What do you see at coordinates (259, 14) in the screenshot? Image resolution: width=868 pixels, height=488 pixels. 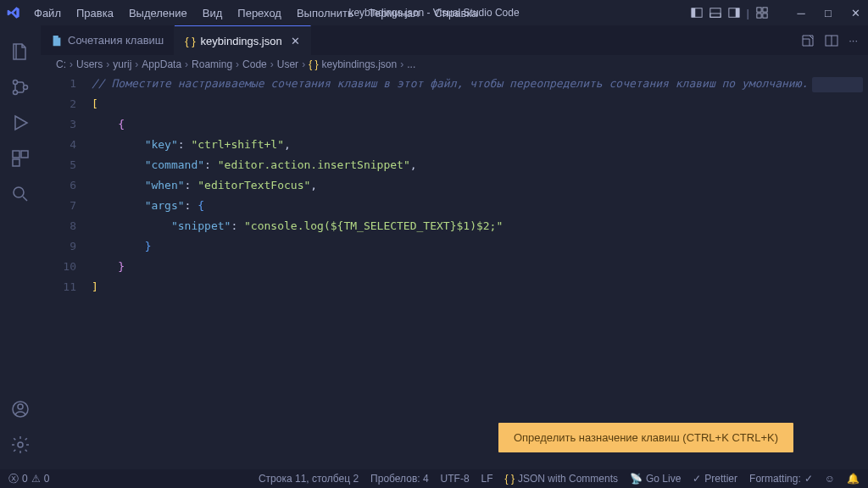 I see `menu-go: Переход` at bounding box center [259, 14].